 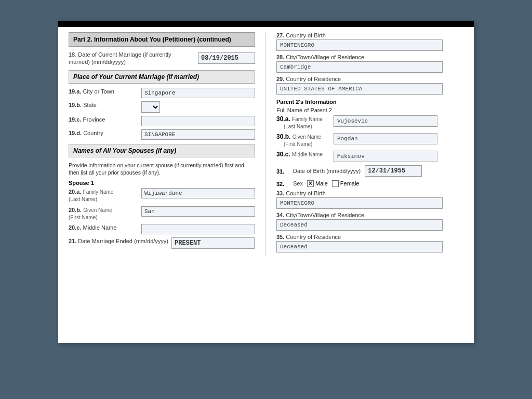 I want to click on field33-row: 33. Country of Birth, so click(x=370, y=200).